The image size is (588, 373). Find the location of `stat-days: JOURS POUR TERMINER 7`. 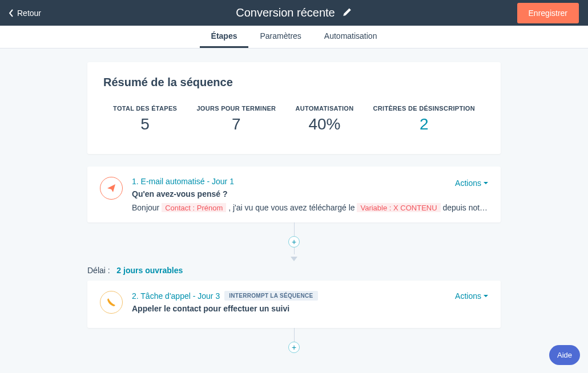

stat-days: JOURS POUR TERMINER 7 is located at coordinates (236, 119).